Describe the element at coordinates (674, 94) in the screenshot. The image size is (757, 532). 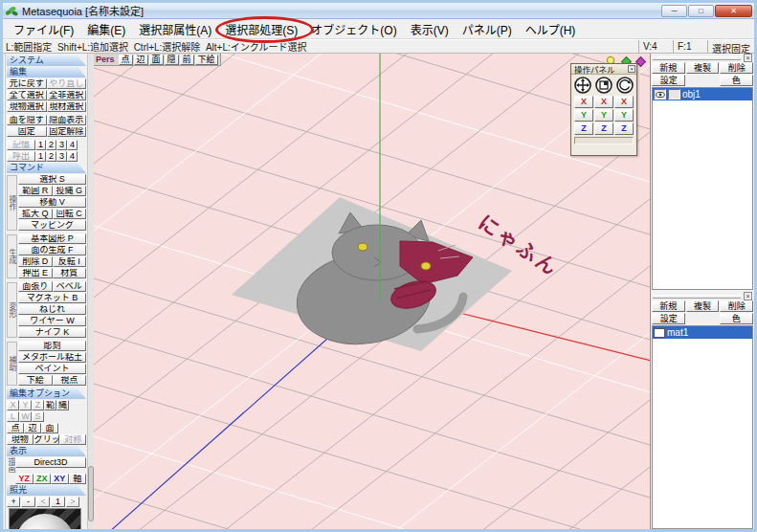
I see `object-lock-box` at that location.